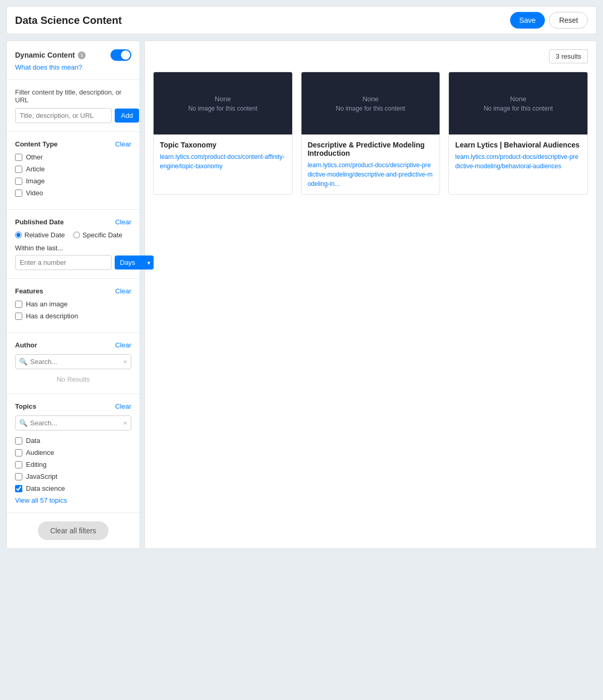  What do you see at coordinates (19, 157) in the screenshot?
I see `checkbox-other-input` at bounding box center [19, 157].